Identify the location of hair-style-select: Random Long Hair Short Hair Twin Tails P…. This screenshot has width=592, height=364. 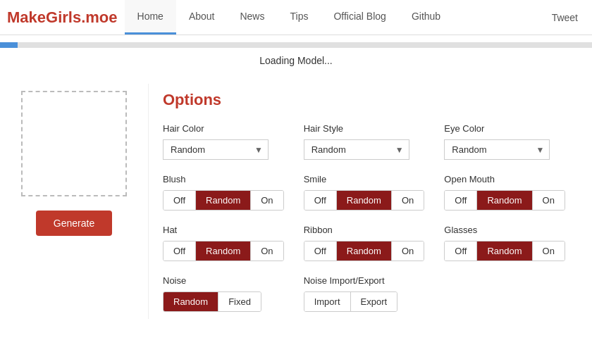
(357, 149).